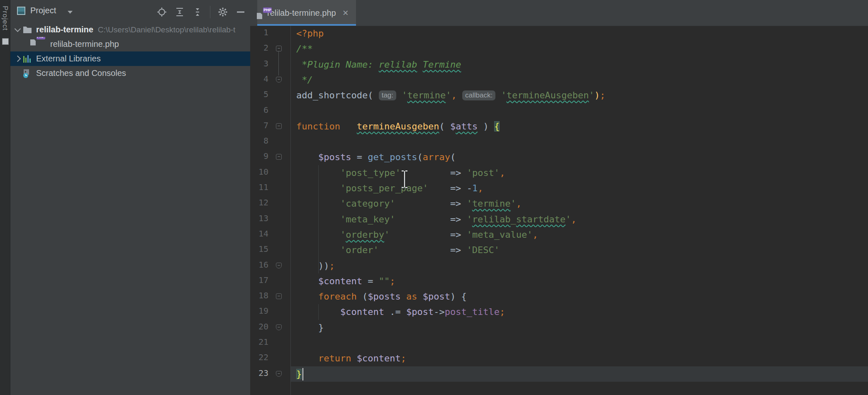 The height and width of the screenshot is (395, 868). I want to click on hide-button, so click(241, 12).